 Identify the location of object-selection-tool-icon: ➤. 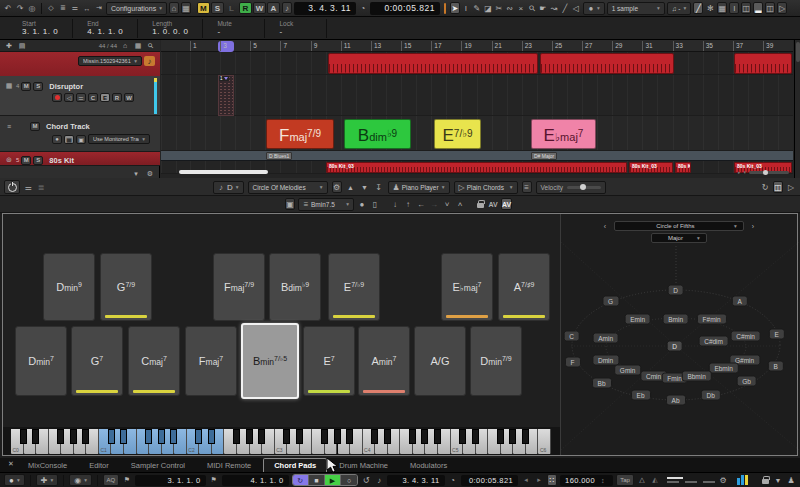
(455, 8).